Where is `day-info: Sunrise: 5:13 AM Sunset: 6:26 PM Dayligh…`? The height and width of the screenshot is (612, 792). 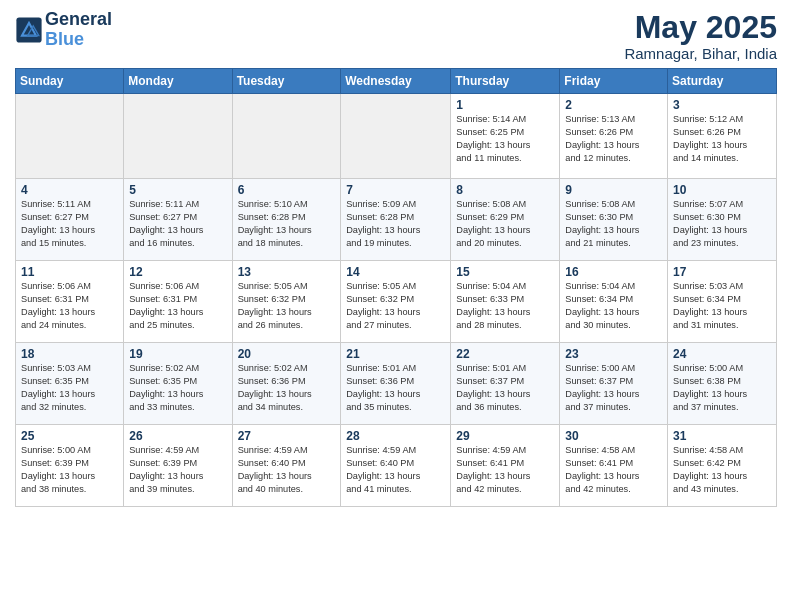
day-info: Sunrise: 5:13 AM Sunset: 6:26 PM Dayligh… is located at coordinates (614, 139).